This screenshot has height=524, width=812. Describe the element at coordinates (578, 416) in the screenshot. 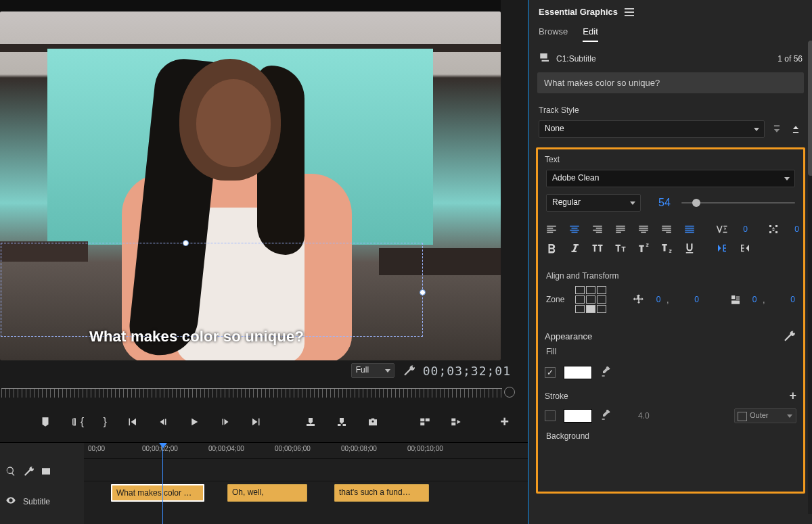

I see `stroke-swatch` at that location.